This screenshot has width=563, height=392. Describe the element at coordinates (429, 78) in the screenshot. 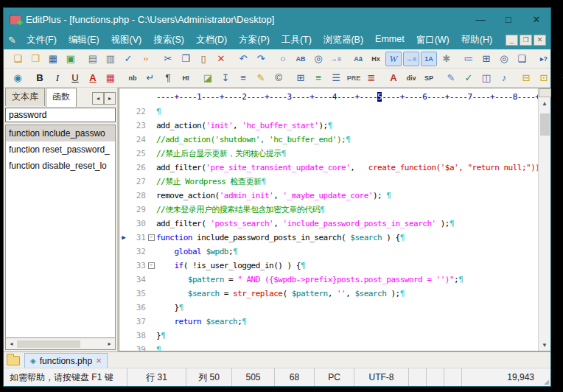

I see `span-tag-icon: SP` at that location.